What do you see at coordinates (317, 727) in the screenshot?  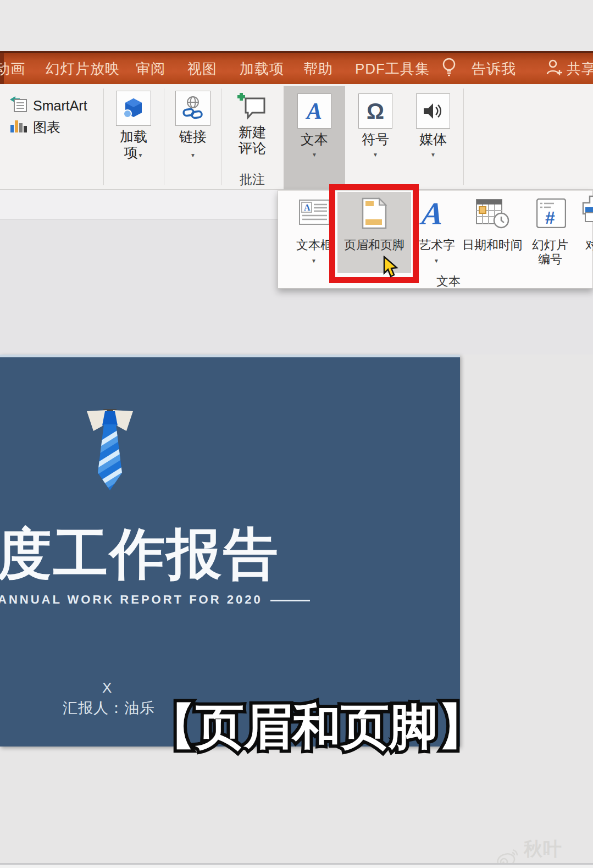 I see `caption-header-footer: 【页眉和页脚】 【页眉和页脚】` at bounding box center [317, 727].